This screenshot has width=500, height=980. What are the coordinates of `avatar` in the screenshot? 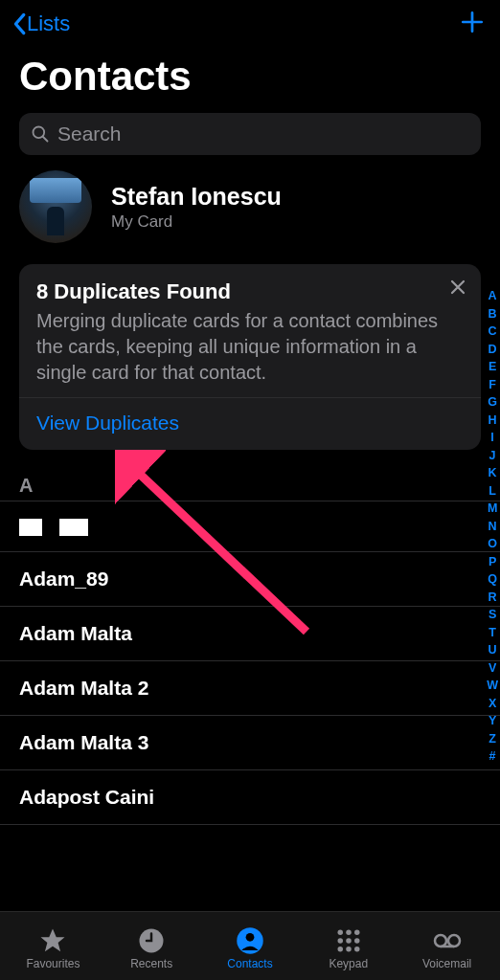 It's located at (56, 207).